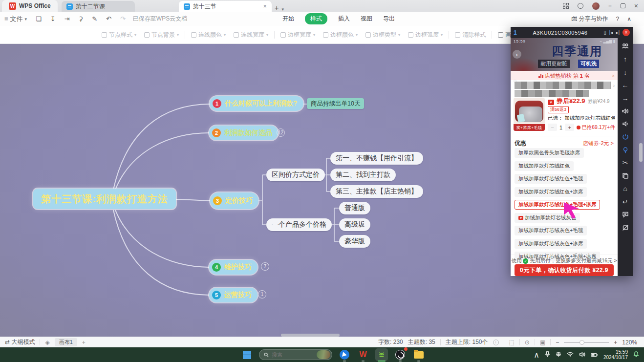 This screenshot has height=362, width=644. I want to click on node-background-button: 节点背景▾, so click(161, 35).